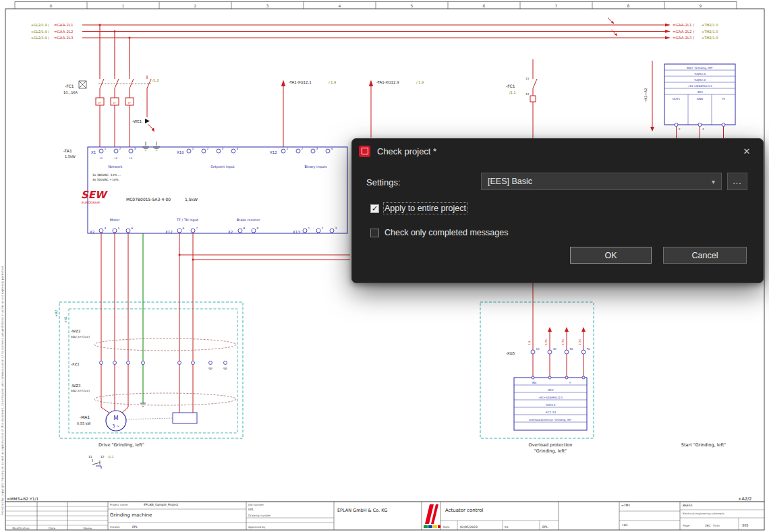 This screenshot has height=532, width=769. I want to click on motor-tag: -MA1, so click(85, 417).